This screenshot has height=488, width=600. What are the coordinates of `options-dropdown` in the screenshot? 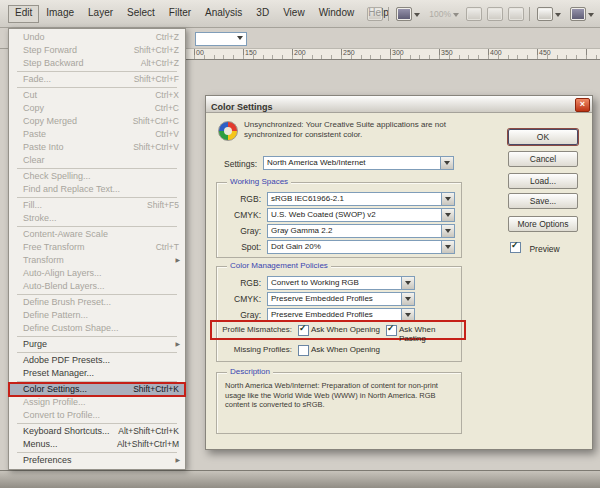 It's located at (221, 39).